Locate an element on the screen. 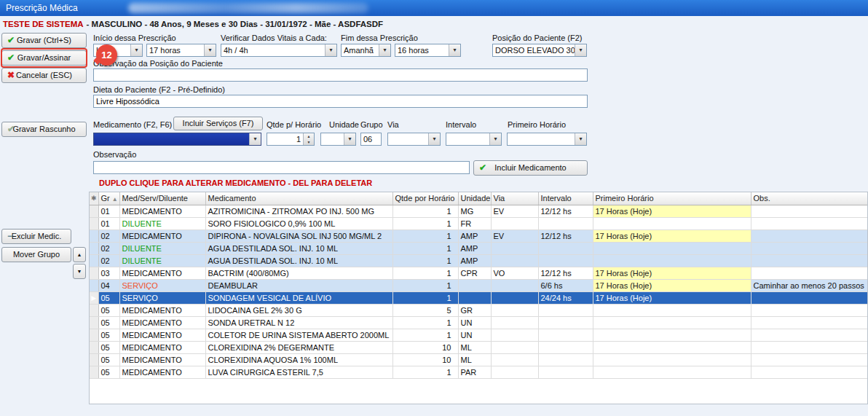  observacao-input is located at coordinates (281, 168).